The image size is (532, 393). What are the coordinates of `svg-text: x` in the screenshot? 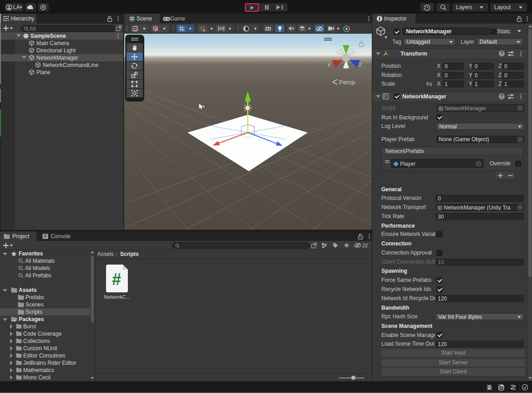 It's located at (329, 65).